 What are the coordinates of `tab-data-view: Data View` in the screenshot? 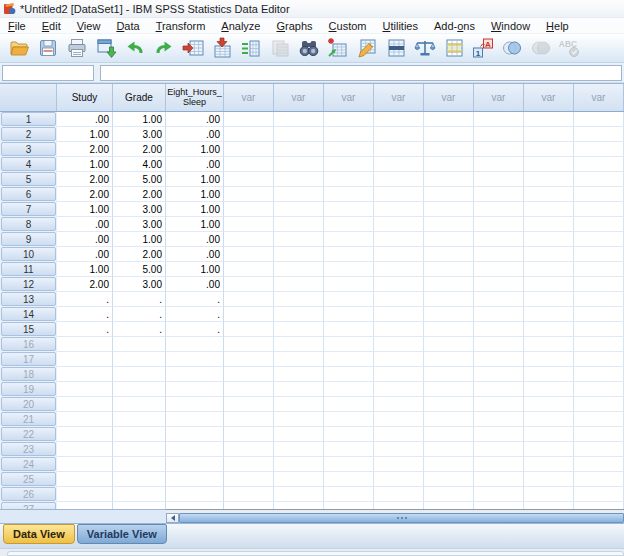 It's located at (39, 534).